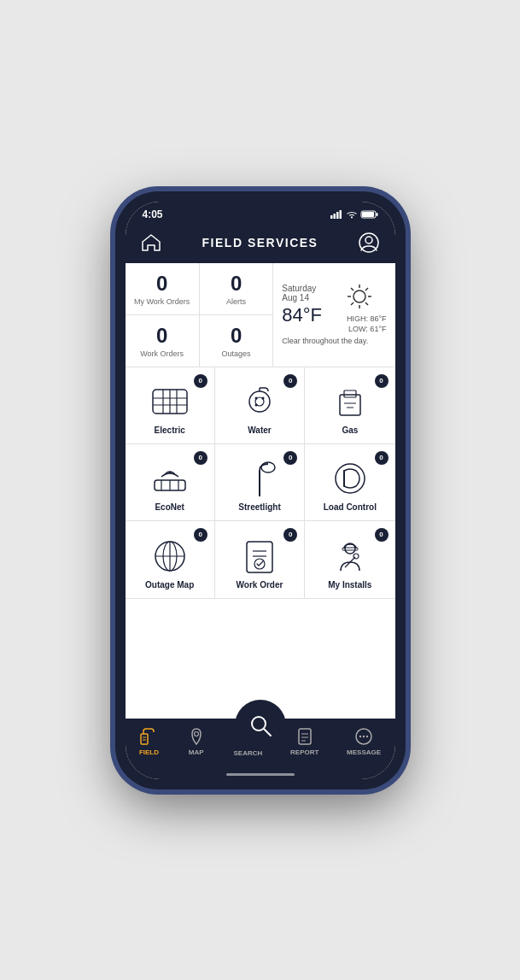 The height and width of the screenshot is (980, 520). I want to click on stat-outages: 0 Outages, so click(236, 341).